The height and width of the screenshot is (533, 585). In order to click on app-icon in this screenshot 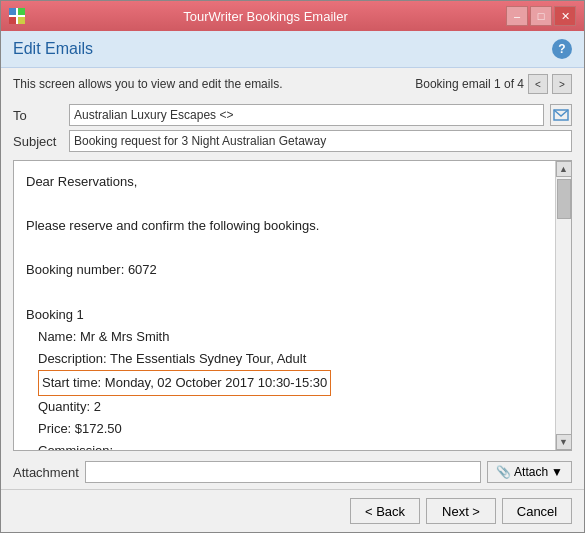, I will do `click(17, 16)`.